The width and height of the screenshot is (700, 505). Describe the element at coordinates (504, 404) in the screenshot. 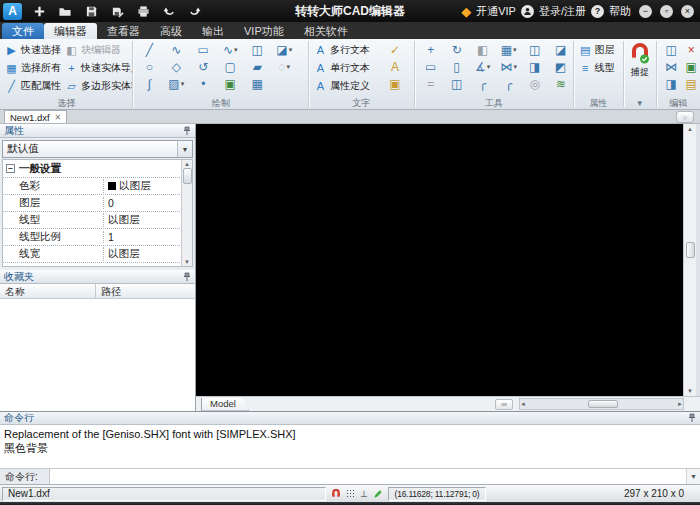

I see `fit-view-button: ∞` at that location.